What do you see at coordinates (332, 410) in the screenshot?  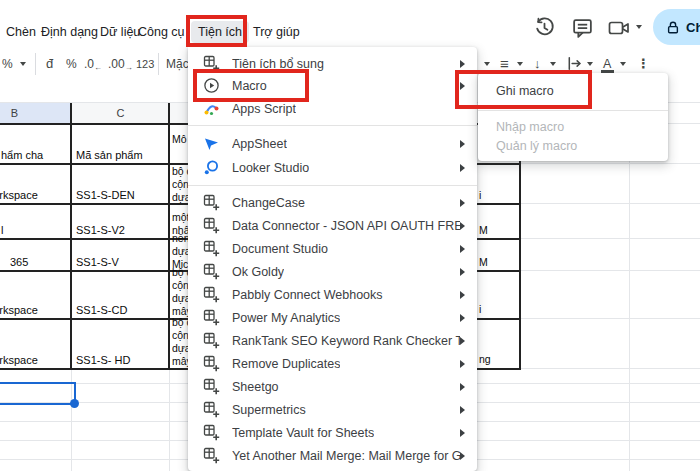 I see `menu-item-supermetrics: Supermetrics` at bounding box center [332, 410].